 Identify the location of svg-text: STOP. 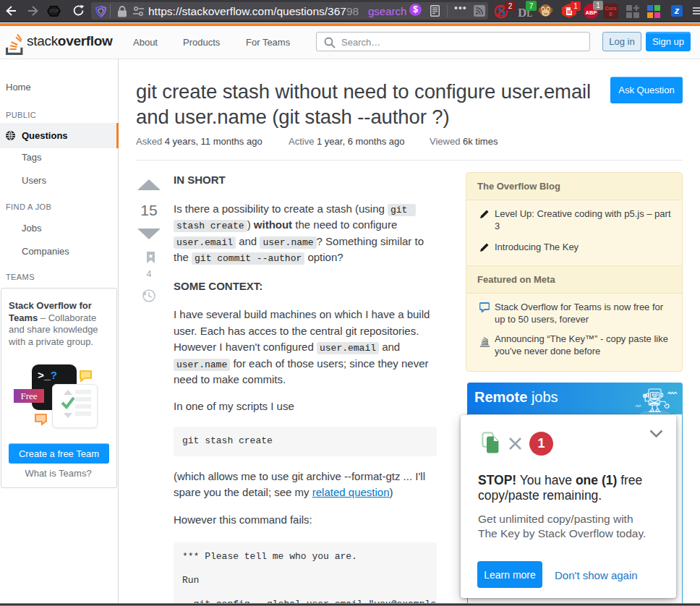
(54, 12).